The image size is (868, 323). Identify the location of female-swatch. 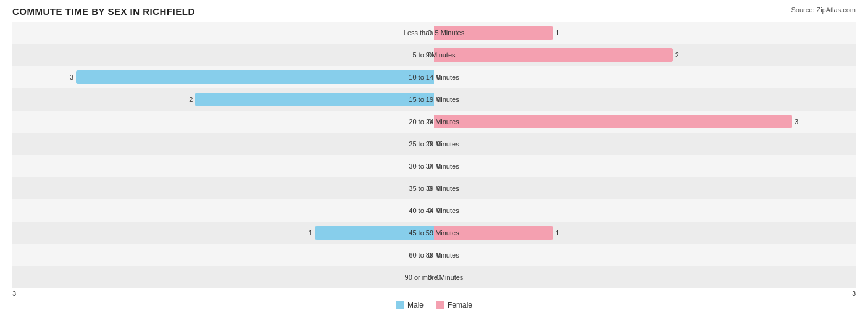
(440, 305).